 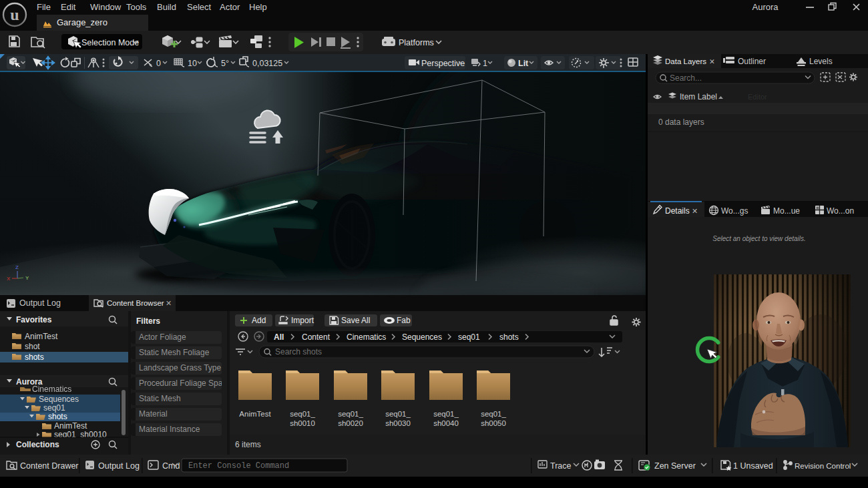 What do you see at coordinates (398, 423) in the screenshot?
I see `svg-text: sh0030` at bounding box center [398, 423].